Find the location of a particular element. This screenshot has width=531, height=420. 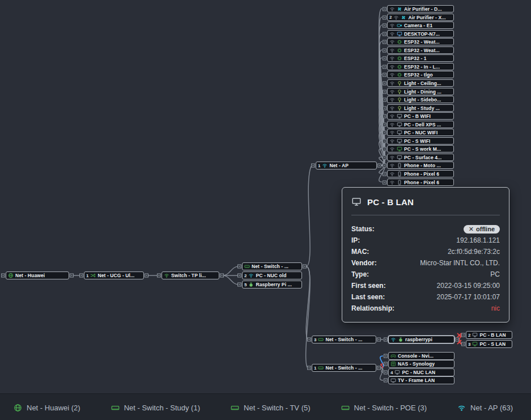

device-label: ESP32 - Weat... is located at coordinates (422, 50).